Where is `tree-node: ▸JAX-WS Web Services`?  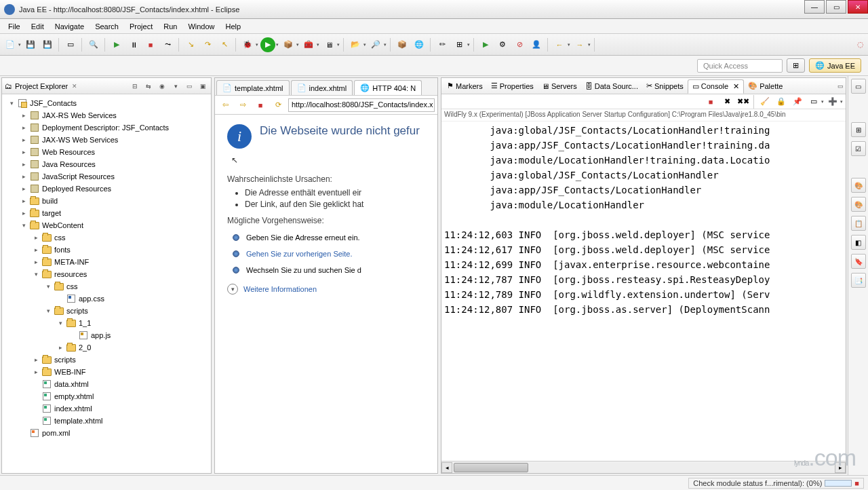
tree-node: ▸JAX-WS Web Services is located at coordinates (106, 140).